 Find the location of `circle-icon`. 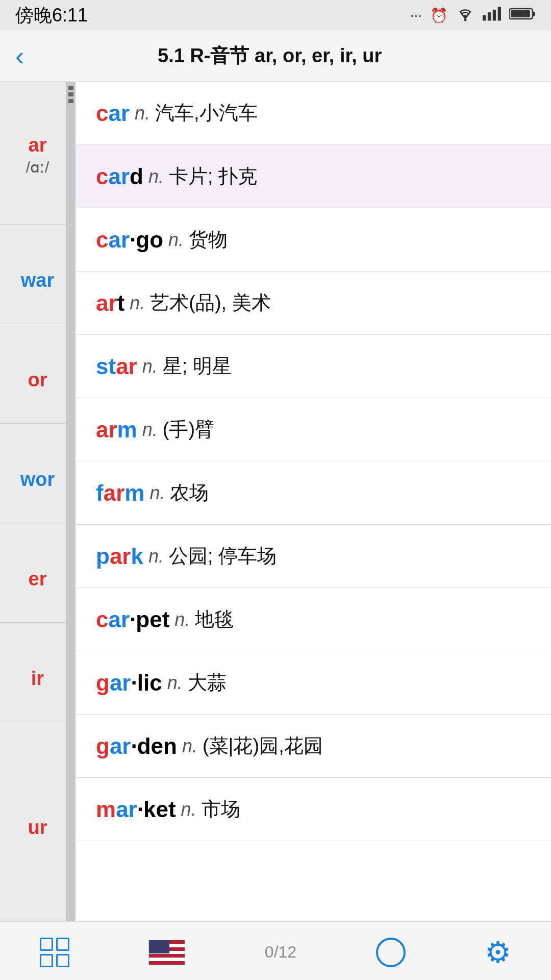

circle-icon is located at coordinates (391, 952).